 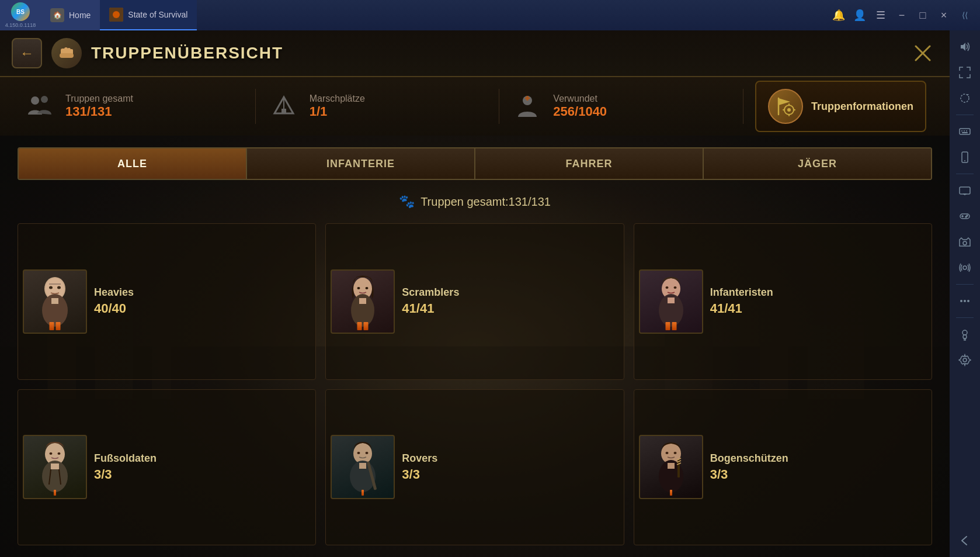 I want to click on rotate-btn, so click(x=965, y=98).